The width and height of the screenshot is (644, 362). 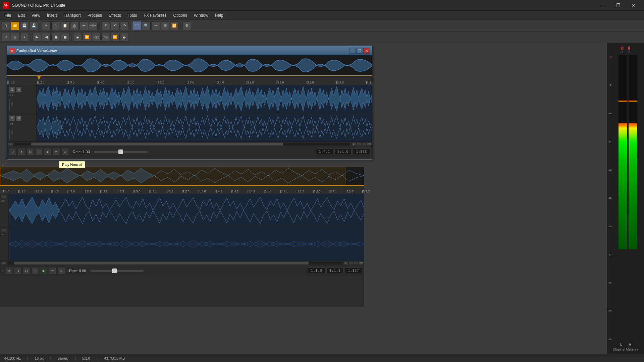 I want to click on go-end-btn2: ▸|, so click(x=26, y=271).